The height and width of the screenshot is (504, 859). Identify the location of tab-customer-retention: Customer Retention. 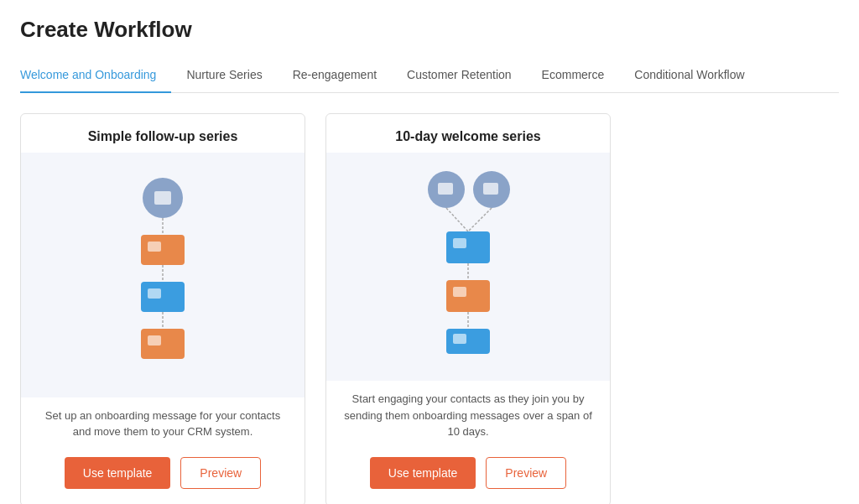
(460, 76).